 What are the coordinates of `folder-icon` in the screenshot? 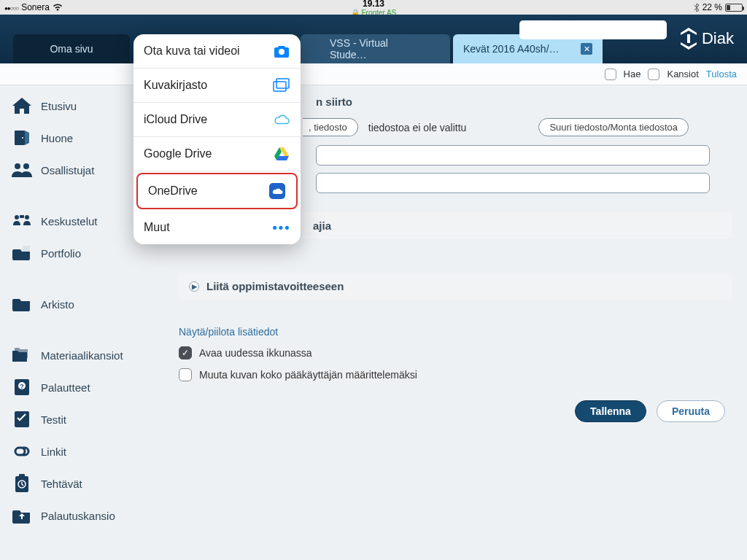 It's located at (22, 304).